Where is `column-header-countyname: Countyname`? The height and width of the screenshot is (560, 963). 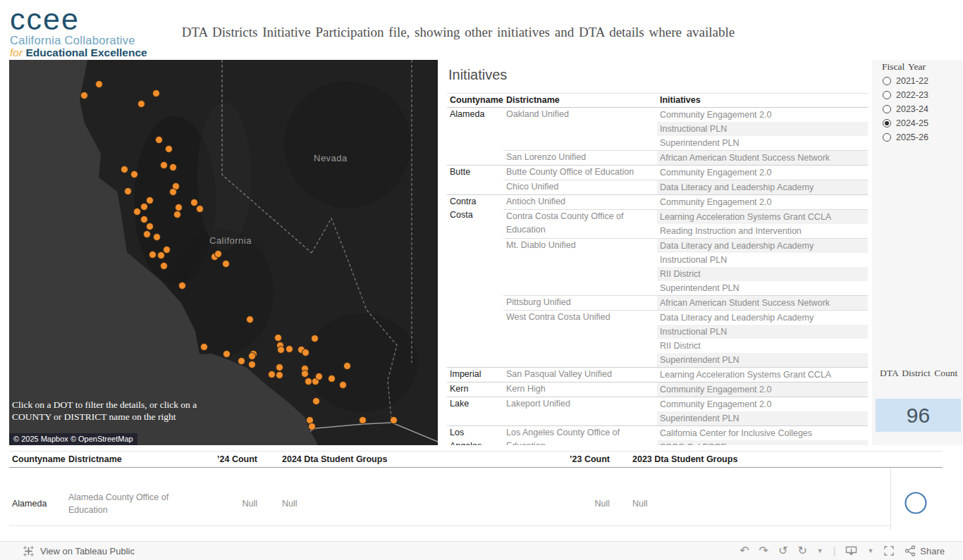 column-header-countyname: Countyname is located at coordinates (475, 101).